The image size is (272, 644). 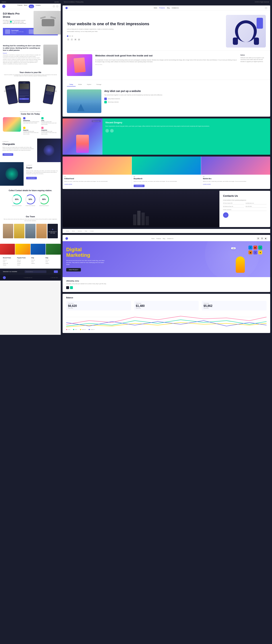 What do you see at coordinates (74, 231) in the screenshot?
I see `contacts-nav-about: About` at bounding box center [74, 231].